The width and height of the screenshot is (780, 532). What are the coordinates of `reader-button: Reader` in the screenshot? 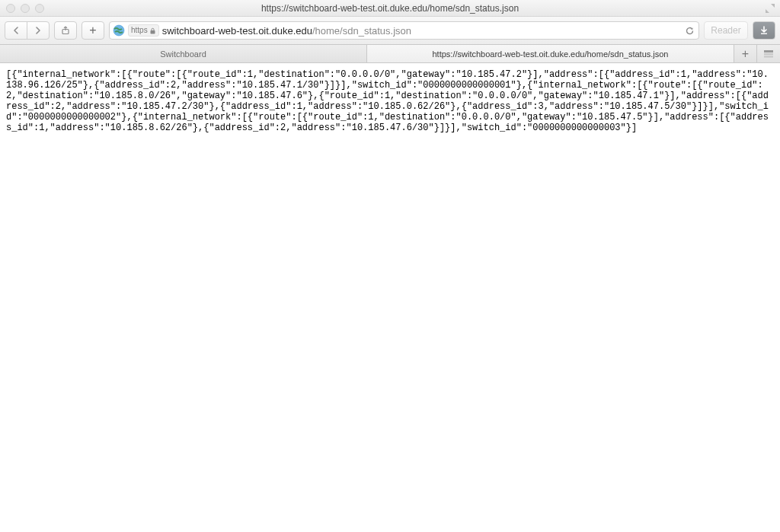 It's located at (726, 30).